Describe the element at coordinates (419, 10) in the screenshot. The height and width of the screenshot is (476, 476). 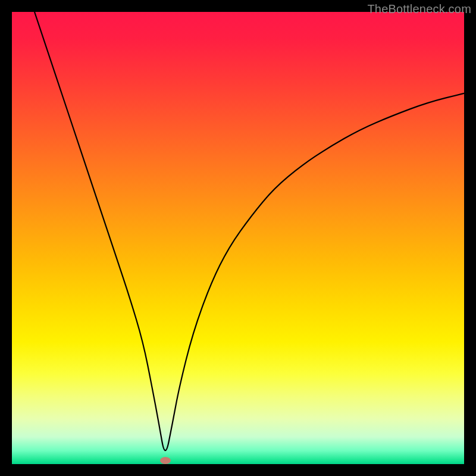
I see `watermark-text: TheBottleneck.com` at that location.